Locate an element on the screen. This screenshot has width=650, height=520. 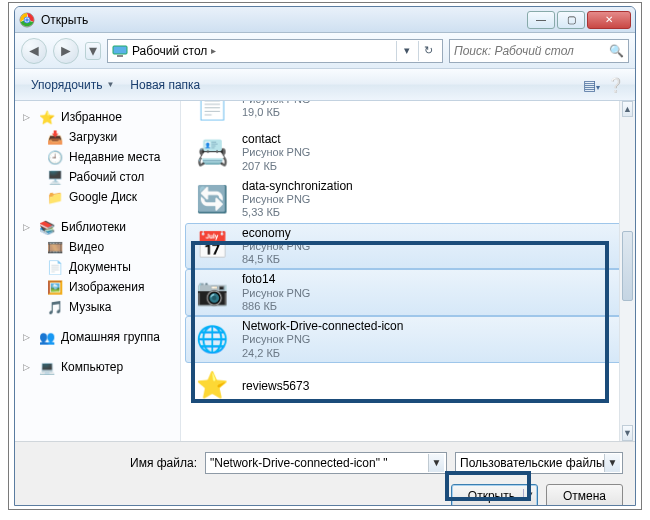
cancel-button: Отмена is located at coordinates (584, 495).